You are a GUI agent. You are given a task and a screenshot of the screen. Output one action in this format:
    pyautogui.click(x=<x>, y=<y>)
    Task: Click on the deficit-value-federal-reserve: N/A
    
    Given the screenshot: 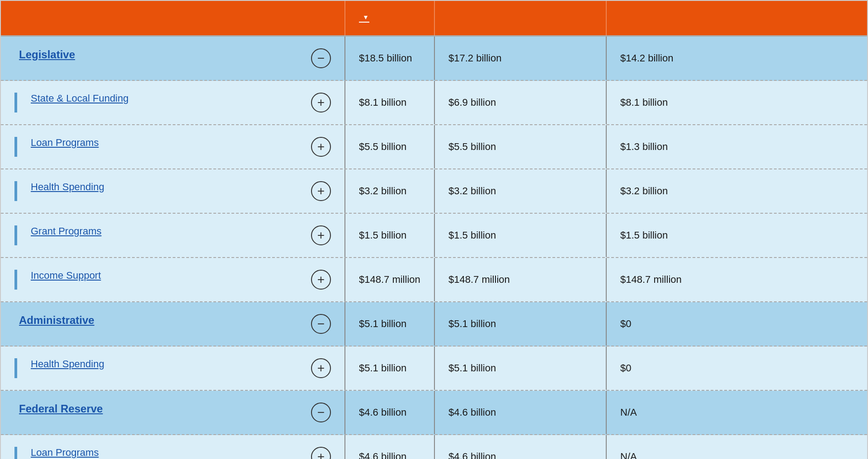 What is the action you would take?
    pyautogui.click(x=670, y=412)
    